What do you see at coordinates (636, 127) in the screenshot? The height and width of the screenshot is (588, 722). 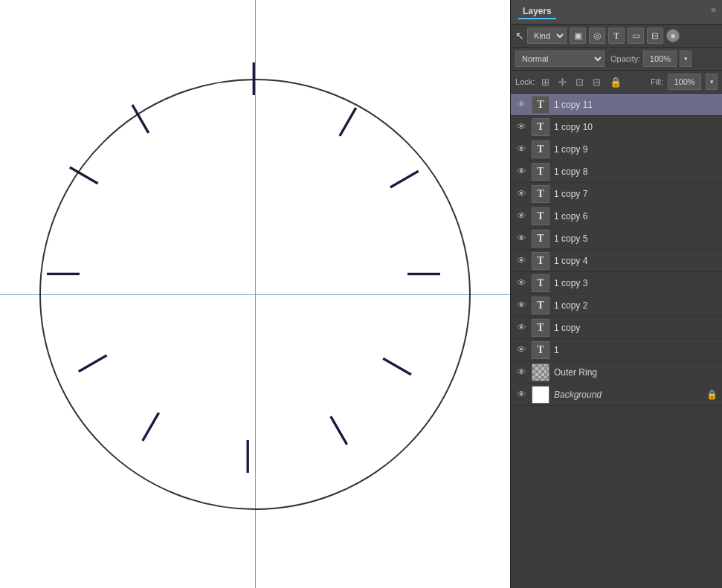 I see `layer-name: 1 copy 10` at bounding box center [636, 127].